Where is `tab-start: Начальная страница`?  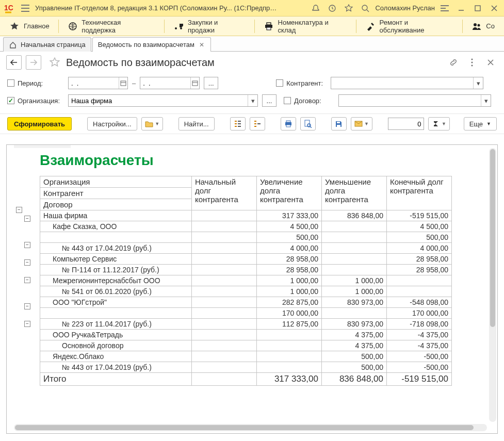
tab-start: Начальная страница is located at coordinates (47, 44).